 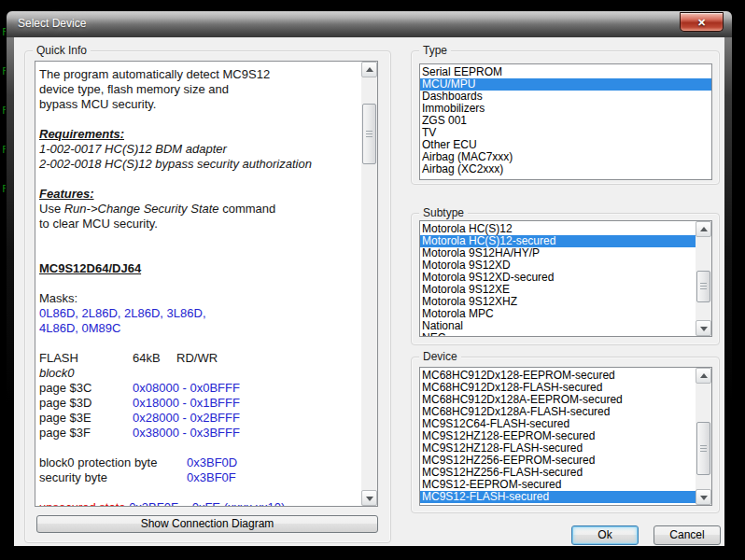 What do you see at coordinates (84, 503) in the screenshot?
I see `unsecured-state-label: unsecured state` at bounding box center [84, 503].